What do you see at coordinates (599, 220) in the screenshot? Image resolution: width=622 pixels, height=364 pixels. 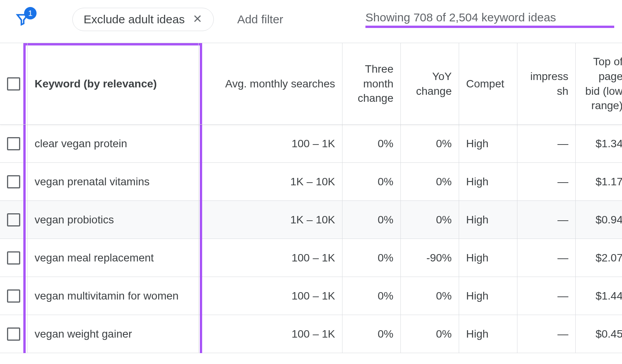 I see `cell-top-bid-low: $0.94` at bounding box center [599, 220].